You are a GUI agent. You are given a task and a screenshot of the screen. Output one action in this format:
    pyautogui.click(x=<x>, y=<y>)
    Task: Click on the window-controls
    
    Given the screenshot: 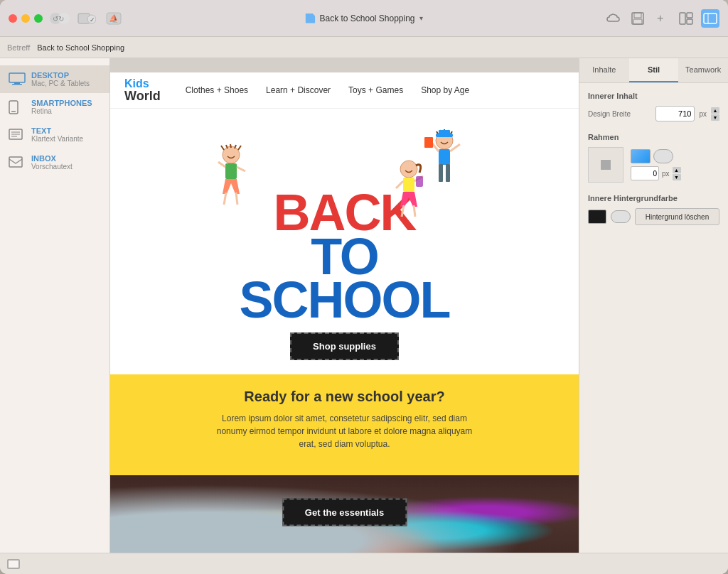 What is the action you would take?
    pyautogui.click(x=26, y=18)
    